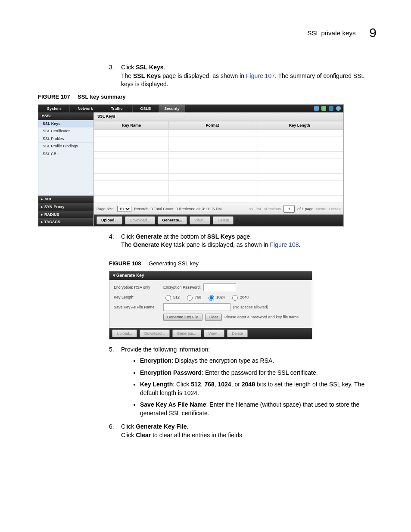  What do you see at coordinates (262, 317) in the screenshot?
I see `hint-text: Please enter a password and key file nam…` at bounding box center [262, 317].